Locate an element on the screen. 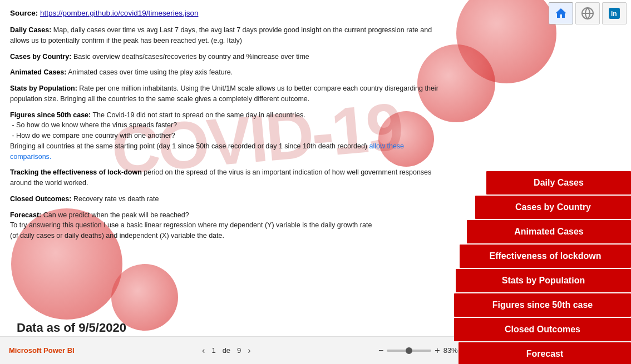 This screenshot has width=631, height=364. figures-50th-label: Figures since 50th case: is located at coordinates (50, 115).